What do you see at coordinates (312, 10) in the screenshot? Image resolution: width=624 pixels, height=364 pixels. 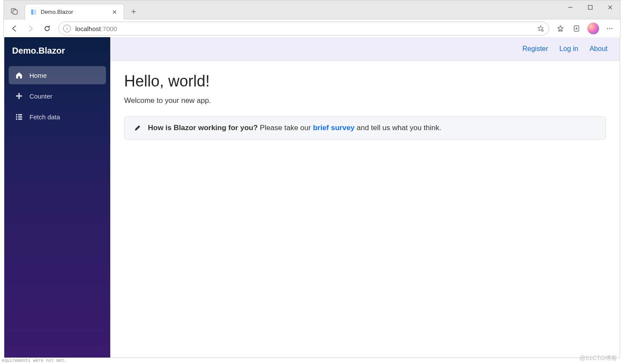 I see `tab-strip: Demo.Blazor ✕ ＋` at bounding box center [312, 10].